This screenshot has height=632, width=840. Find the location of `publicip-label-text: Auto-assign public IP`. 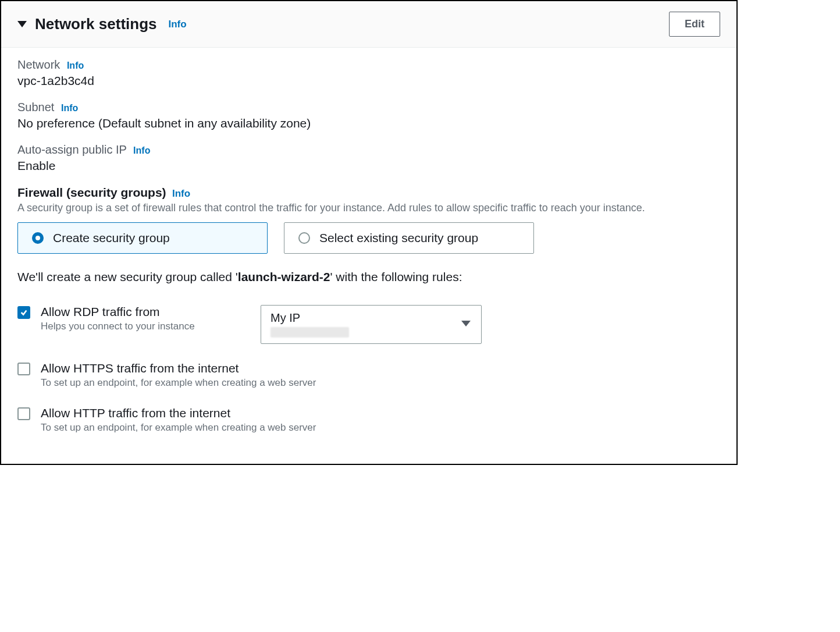

publicip-label-text: Auto-assign public IP is located at coordinates (72, 150).